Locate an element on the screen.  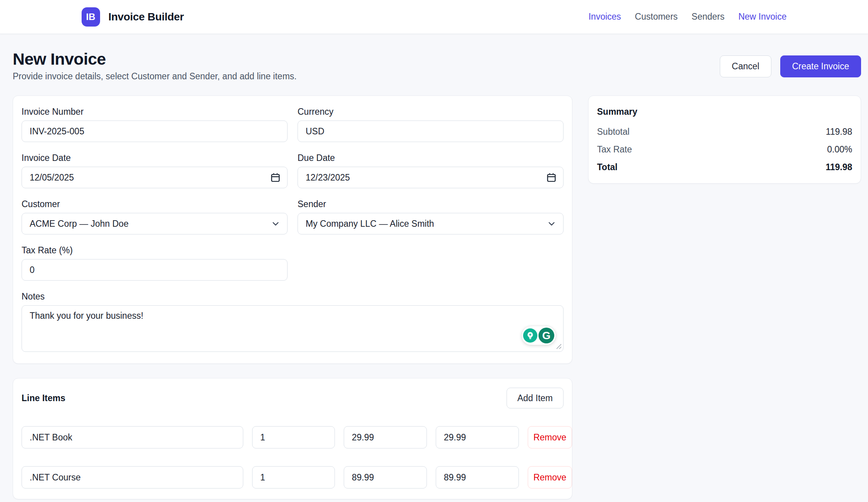
nav-item-customers: Customers is located at coordinates (656, 17).